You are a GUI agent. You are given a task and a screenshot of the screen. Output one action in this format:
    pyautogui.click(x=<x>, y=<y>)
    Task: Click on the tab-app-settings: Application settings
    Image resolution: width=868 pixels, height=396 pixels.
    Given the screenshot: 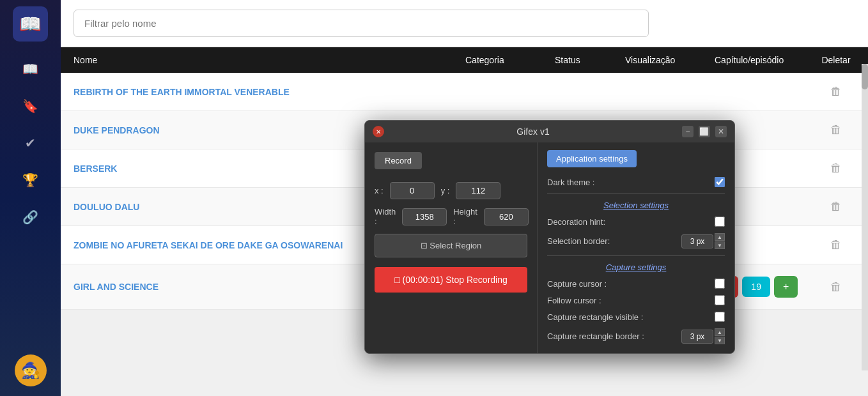 What is the action you would take?
    pyautogui.click(x=592, y=158)
    